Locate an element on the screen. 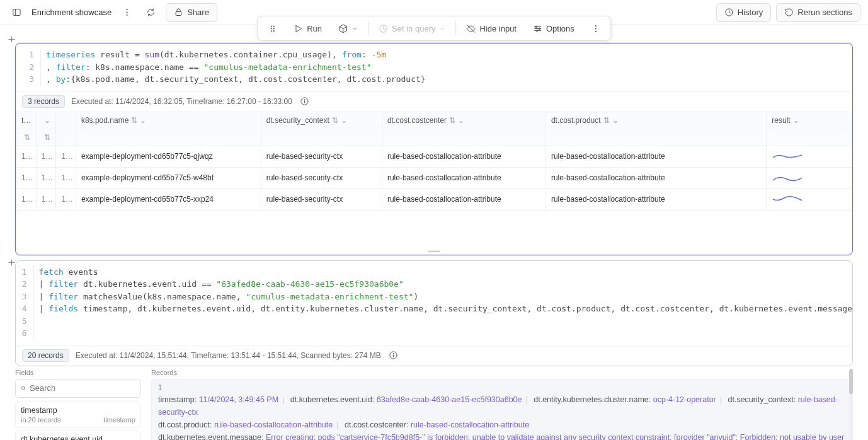  share-label: Share is located at coordinates (198, 13).